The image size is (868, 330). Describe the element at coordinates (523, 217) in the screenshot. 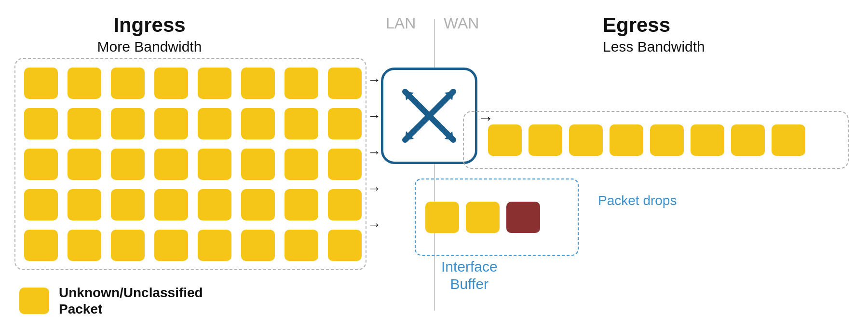

I see `dropped-packet` at that location.